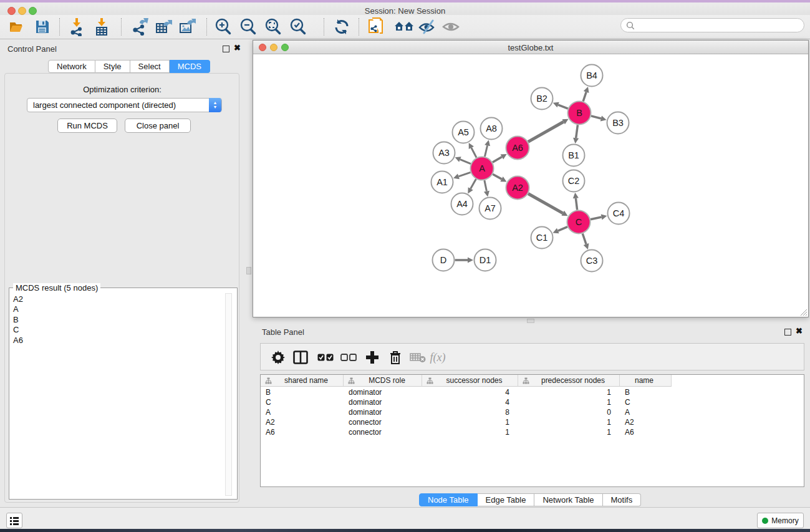 The height and width of the screenshot is (532, 810). Describe the element at coordinates (228, 394) in the screenshot. I see `mcds-result-scrollbar` at that location.